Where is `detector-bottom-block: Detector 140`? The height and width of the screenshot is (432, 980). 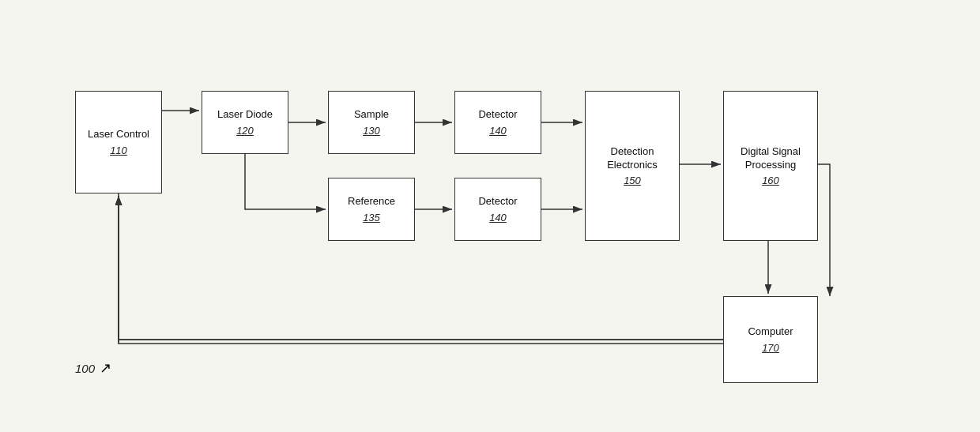
detector-bottom-block: Detector 140 is located at coordinates (498, 209).